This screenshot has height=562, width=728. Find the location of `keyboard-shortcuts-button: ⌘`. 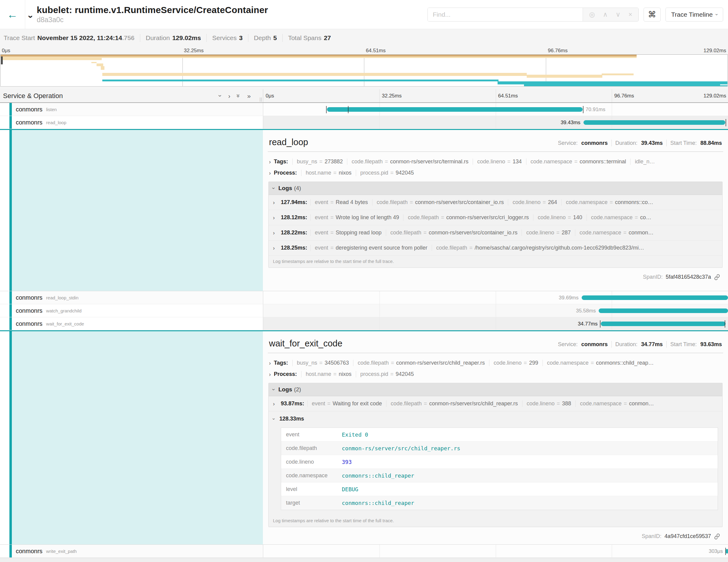

keyboard-shortcuts-button: ⌘ is located at coordinates (652, 15).